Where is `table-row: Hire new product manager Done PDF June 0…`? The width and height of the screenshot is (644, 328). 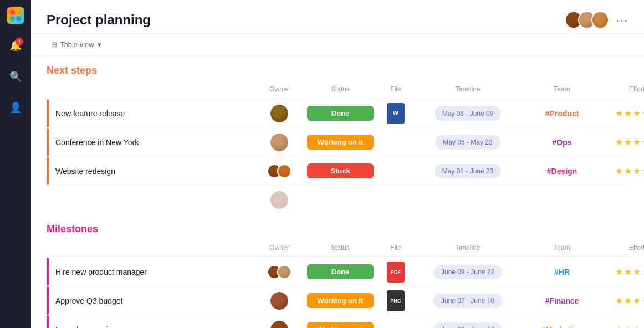
table-row: Hire new product manager Done PDF June 0… is located at coordinates (338, 272).